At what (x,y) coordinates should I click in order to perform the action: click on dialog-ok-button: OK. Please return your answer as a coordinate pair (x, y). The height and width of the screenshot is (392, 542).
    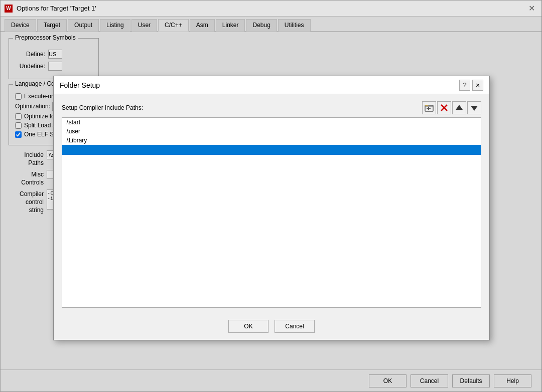
    Looking at the image, I should click on (248, 326).